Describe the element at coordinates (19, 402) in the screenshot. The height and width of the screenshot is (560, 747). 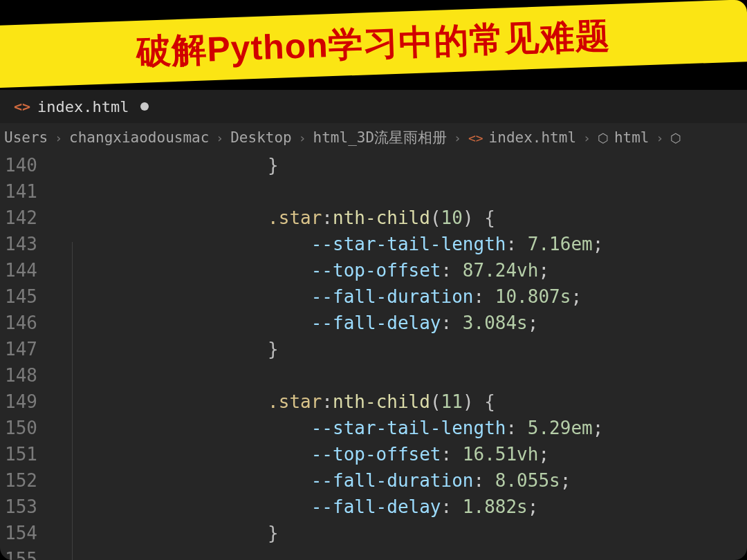
I see `line-number: 149` at that location.